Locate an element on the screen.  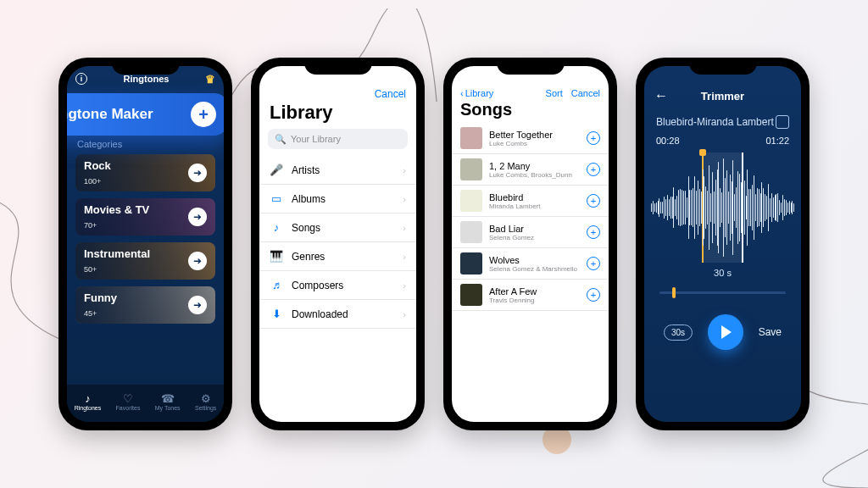
library-row-albums: ▭Albums› is located at coordinates (337, 199).